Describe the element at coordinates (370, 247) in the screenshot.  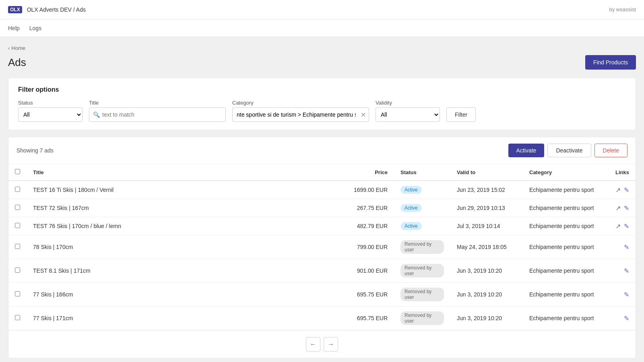
I see `row-price: 799.00 EUR` at that location.